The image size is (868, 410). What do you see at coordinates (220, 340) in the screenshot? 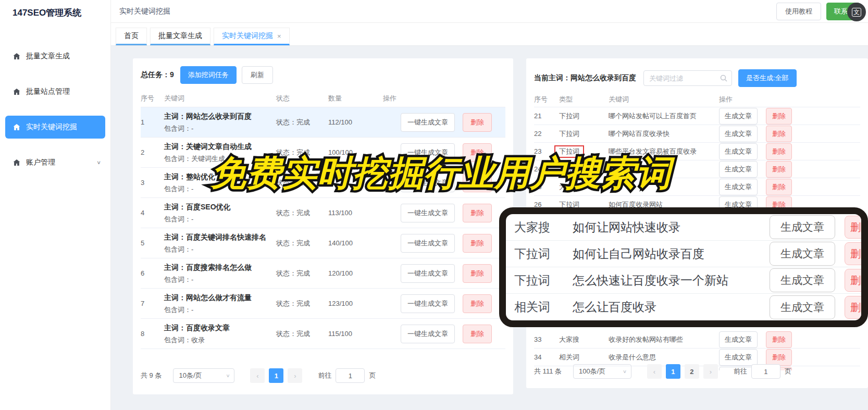
I see `task-include-word: 包含词：收录` at bounding box center [220, 340].